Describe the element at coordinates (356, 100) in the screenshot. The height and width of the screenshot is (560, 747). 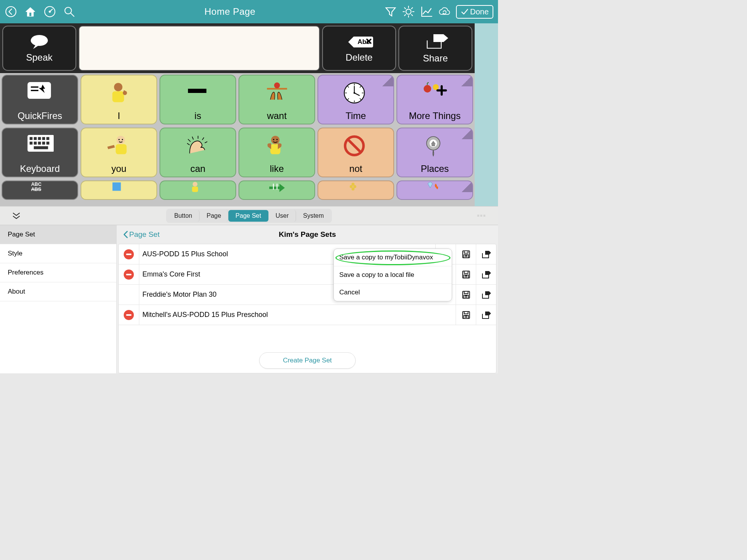
I see `aac-tile-time: Time` at that location.